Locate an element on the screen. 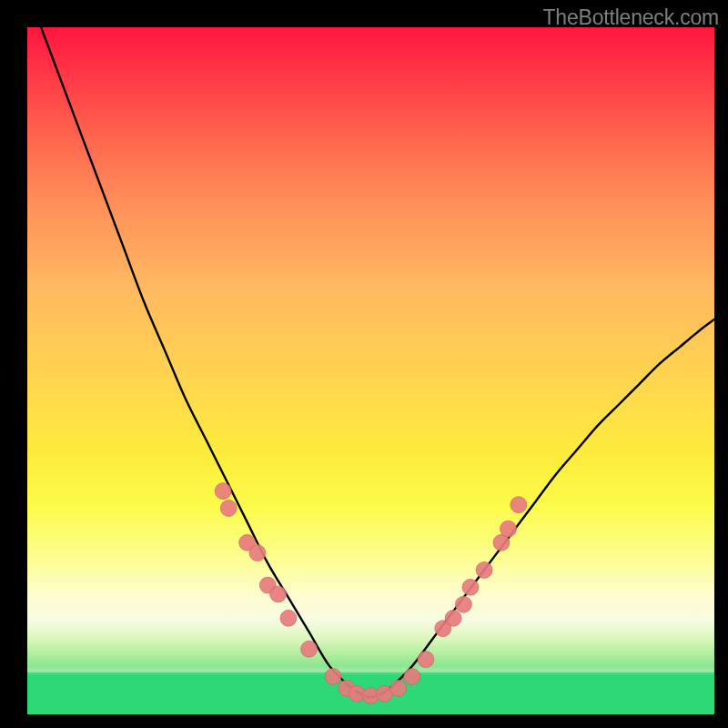 The height and width of the screenshot is (728, 728). marker-left-cluster-top-b is located at coordinates (228, 509).